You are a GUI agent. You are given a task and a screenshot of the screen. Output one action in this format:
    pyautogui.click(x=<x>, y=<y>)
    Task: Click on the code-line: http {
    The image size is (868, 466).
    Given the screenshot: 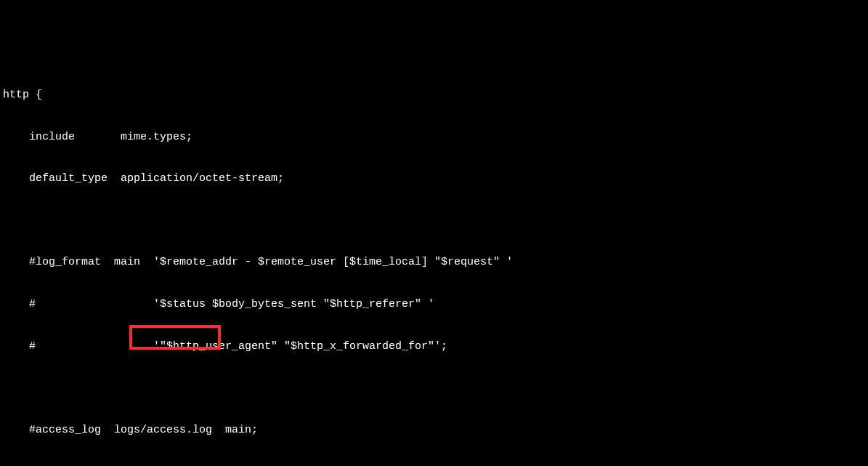 What is the action you would take?
    pyautogui.click(x=434, y=95)
    